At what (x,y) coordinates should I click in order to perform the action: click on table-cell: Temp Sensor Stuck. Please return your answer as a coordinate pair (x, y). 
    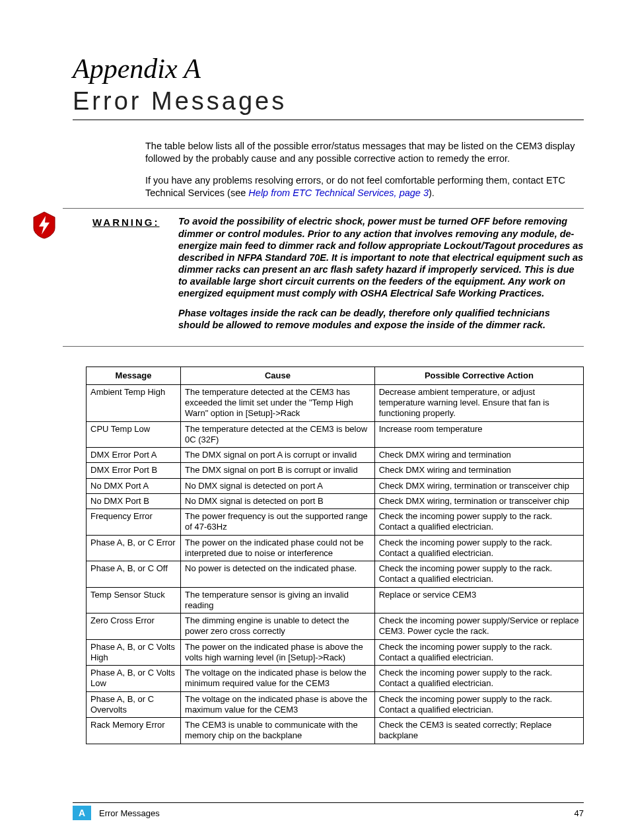
    Looking at the image, I should click on (133, 600).